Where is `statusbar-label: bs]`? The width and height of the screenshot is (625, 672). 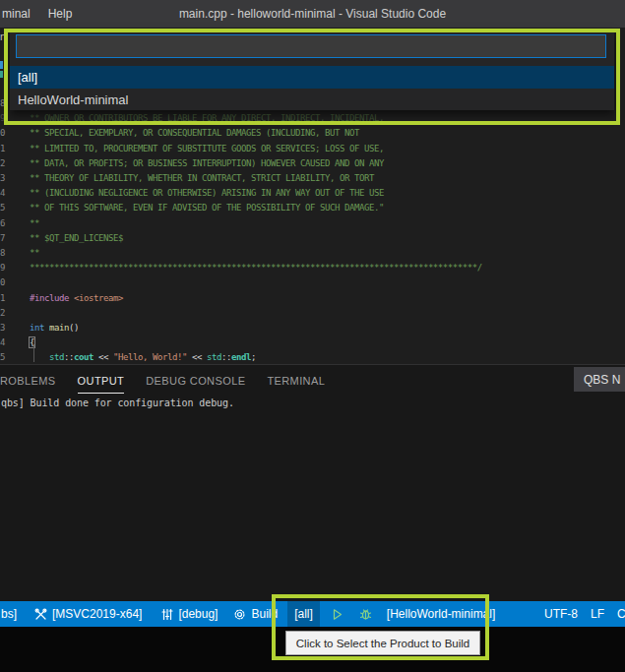
statusbar-label: bs] is located at coordinates (9, 614).